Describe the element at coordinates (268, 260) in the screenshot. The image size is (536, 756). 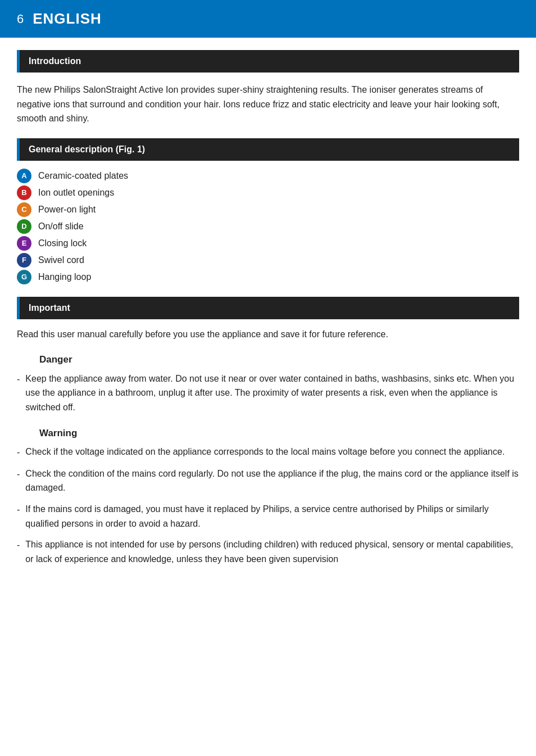
I see `list-item: F Swivel cord` at that location.